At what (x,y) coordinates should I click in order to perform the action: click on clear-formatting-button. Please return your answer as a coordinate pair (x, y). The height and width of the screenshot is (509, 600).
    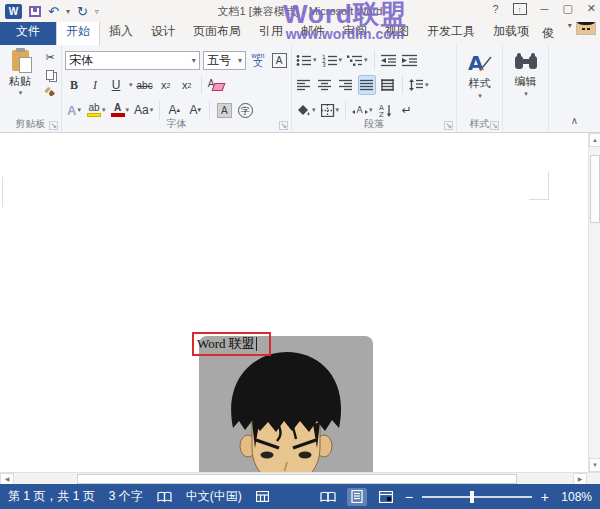
    Looking at the image, I should click on (216, 85).